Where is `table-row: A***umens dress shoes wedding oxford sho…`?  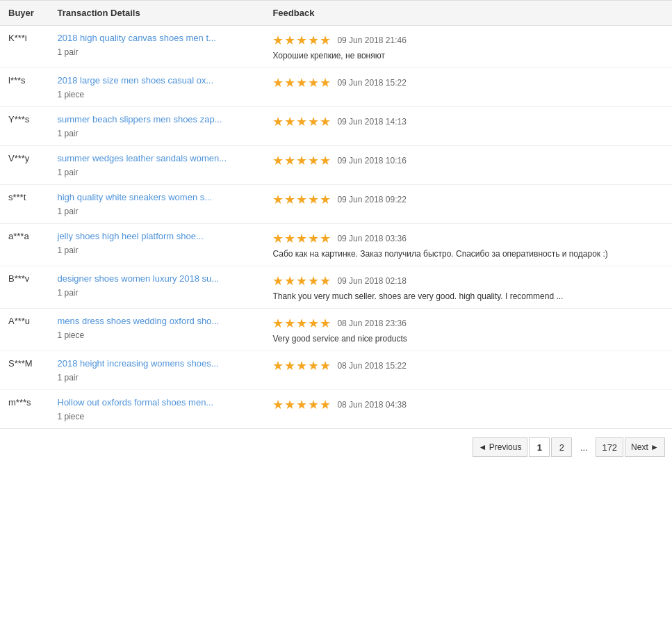
table-row: A***umens dress shoes wedding oxford sho… is located at coordinates (336, 330).